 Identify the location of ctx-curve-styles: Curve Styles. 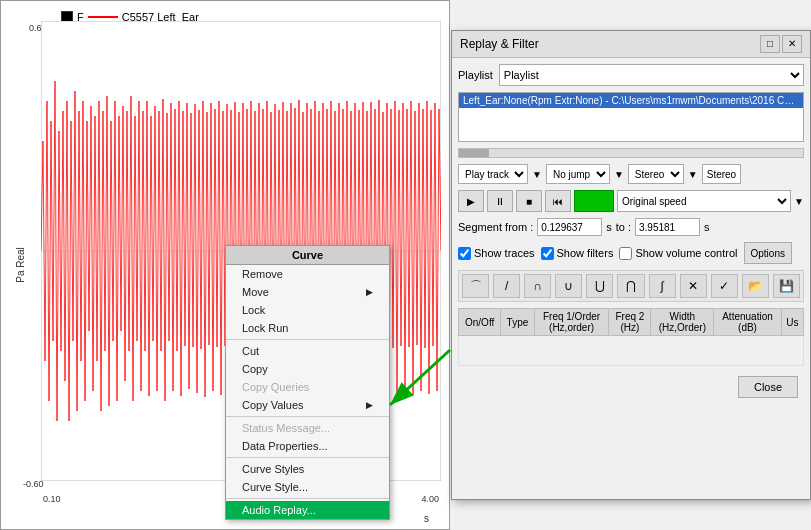
(308, 469).